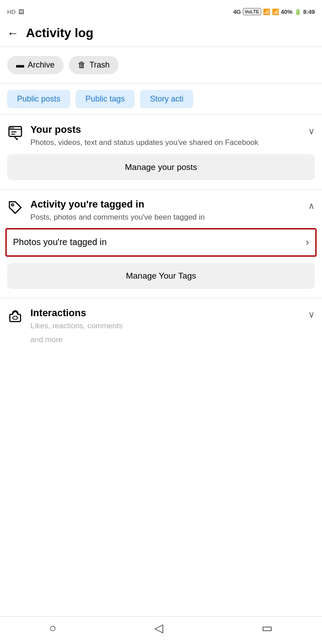 The height and width of the screenshot is (644, 322). I want to click on tagged-title: Activity you're tagged in, so click(118, 204).